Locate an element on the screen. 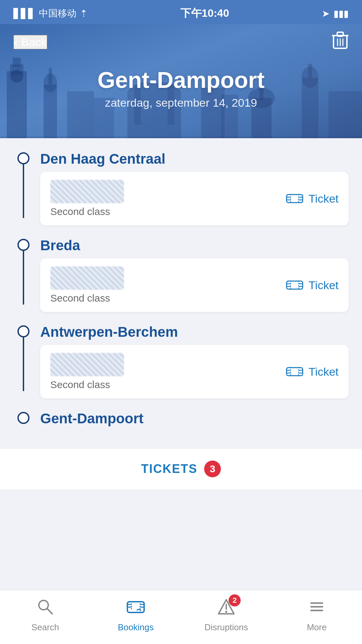 This screenshot has height=644, width=362. nav-item-bookings: Bookings is located at coordinates (136, 615).